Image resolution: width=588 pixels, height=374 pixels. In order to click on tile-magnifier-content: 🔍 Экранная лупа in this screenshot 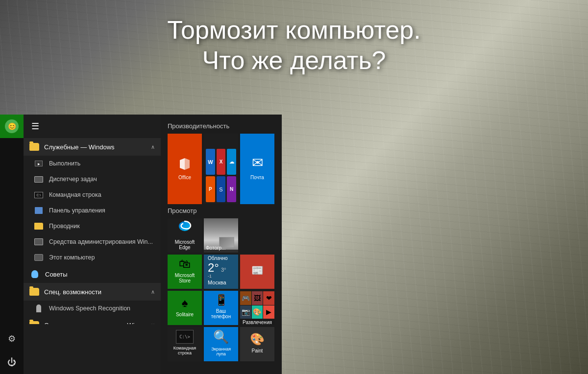, I will do `click(221, 343)`.